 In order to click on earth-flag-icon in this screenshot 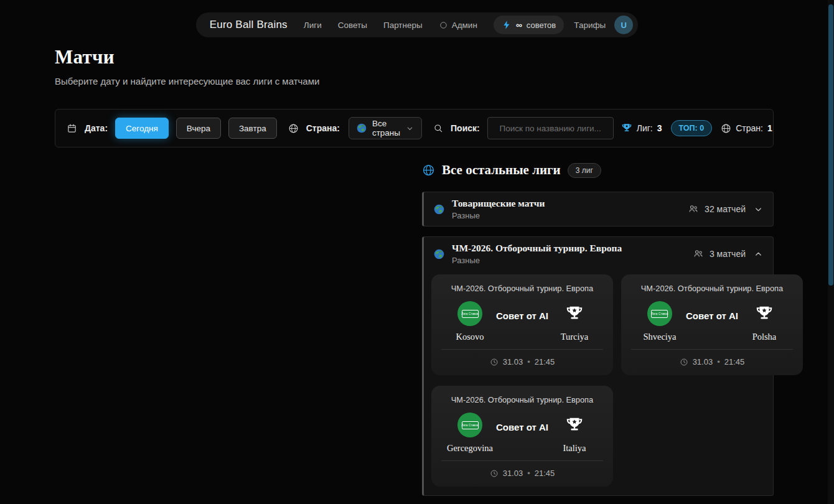, I will do `click(362, 128)`.